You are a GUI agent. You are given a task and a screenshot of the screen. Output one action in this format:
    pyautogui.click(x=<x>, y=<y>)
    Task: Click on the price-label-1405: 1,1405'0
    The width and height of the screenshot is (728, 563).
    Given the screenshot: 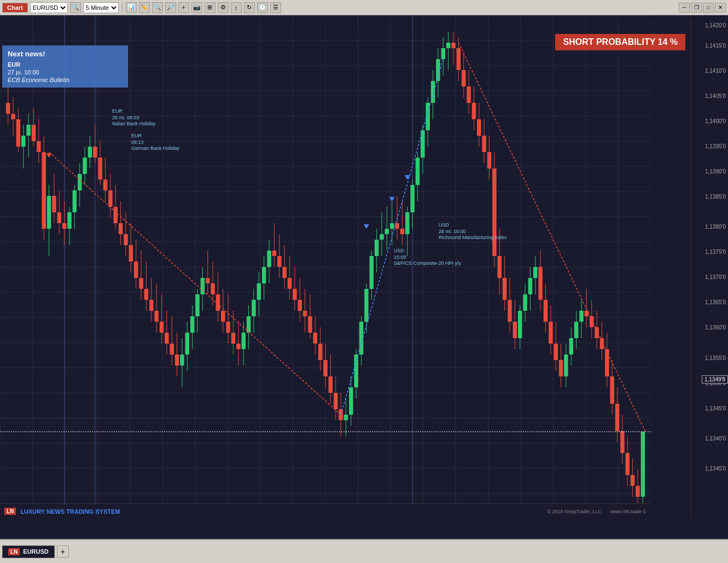 What is the action you would take?
    pyautogui.click(x=715, y=96)
    